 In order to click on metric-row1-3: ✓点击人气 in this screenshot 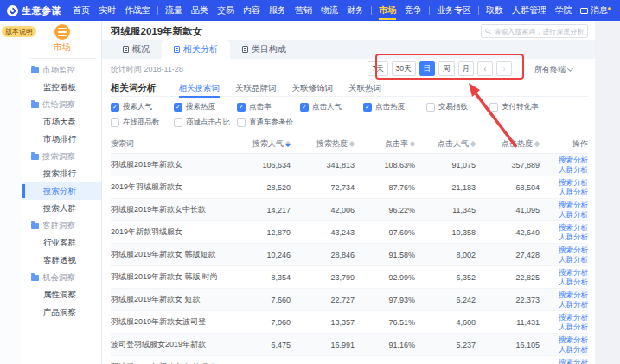, I will do `click(332, 107)`.